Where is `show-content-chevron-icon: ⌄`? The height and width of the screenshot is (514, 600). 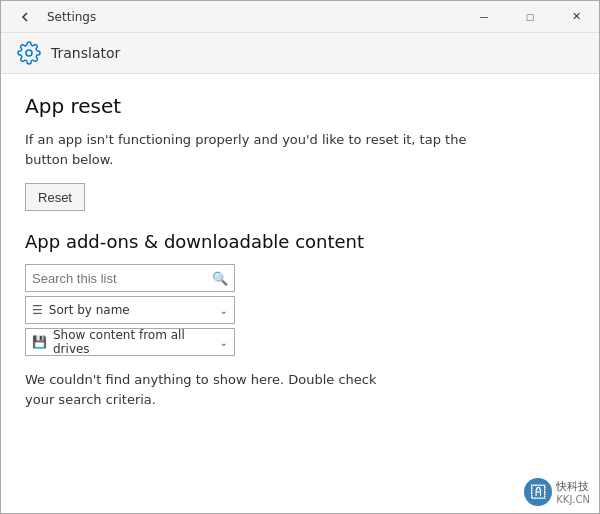 show-content-chevron-icon: ⌄ is located at coordinates (224, 342).